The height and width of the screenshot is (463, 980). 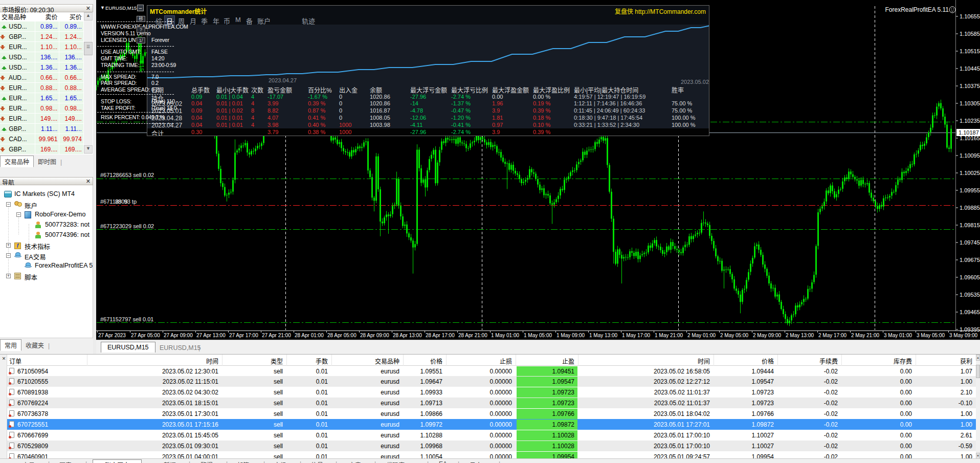 I want to click on svg-text: ForexRealProfitEA 5.11, so click(x=917, y=10).